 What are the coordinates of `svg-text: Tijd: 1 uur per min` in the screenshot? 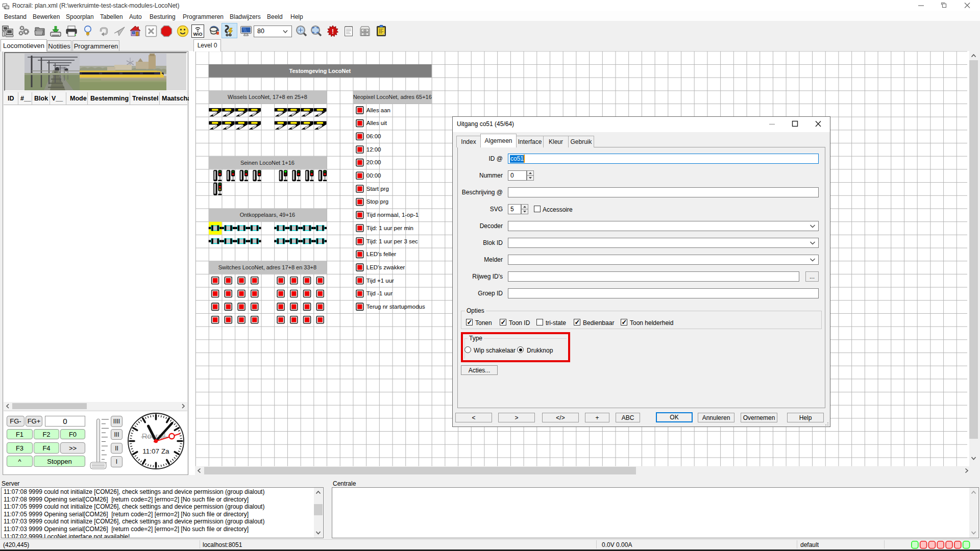 It's located at (390, 228).